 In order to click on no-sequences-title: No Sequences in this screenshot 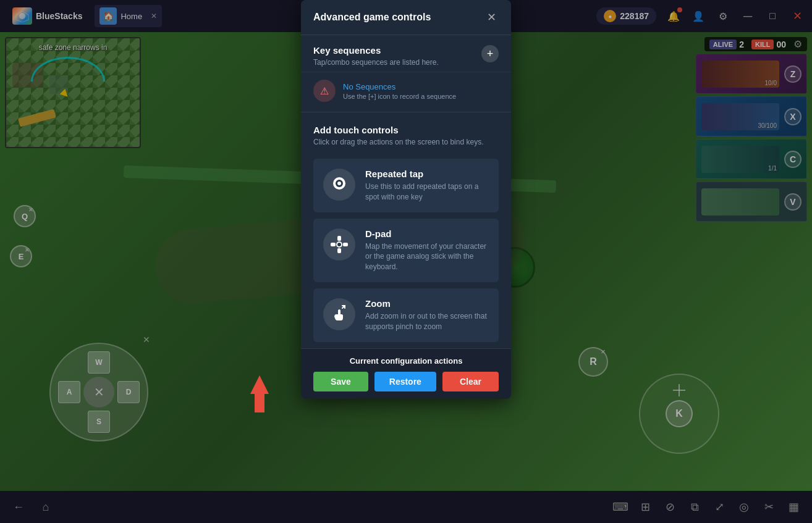, I will do `click(399, 86)`.